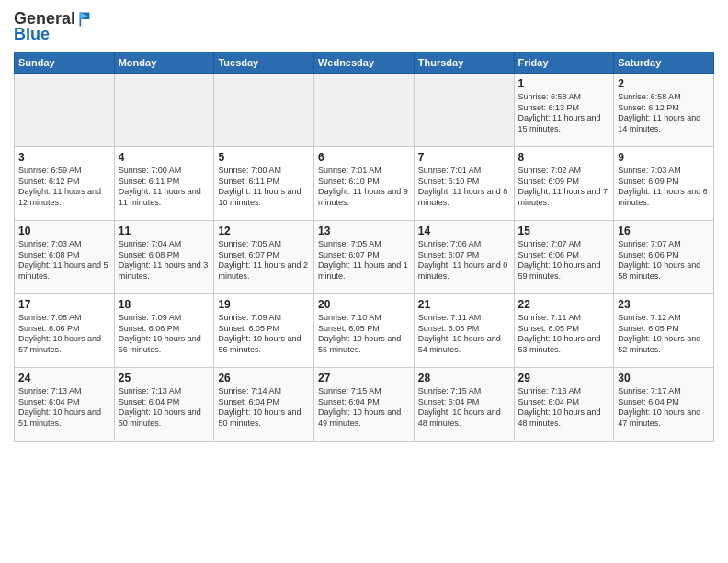 The width and height of the screenshot is (728, 563). I want to click on logo-flag-icon, so click(86, 19).